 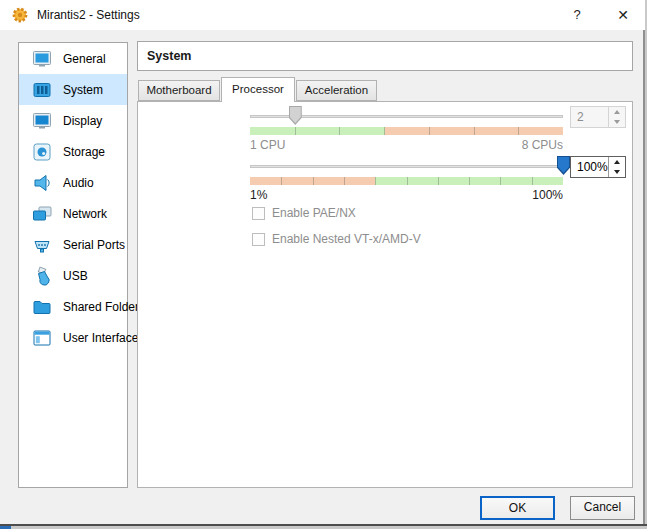 What do you see at coordinates (73, 58) in the screenshot?
I see `sidebar-item-general: General` at bounding box center [73, 58].